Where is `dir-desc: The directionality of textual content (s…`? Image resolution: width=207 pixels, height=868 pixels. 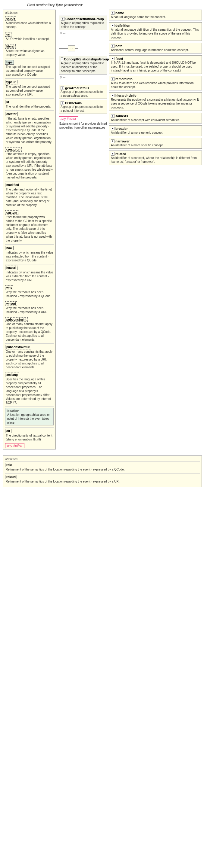 dir-desc: The directionality of textual content (s… is located at coordinates (29, 437).